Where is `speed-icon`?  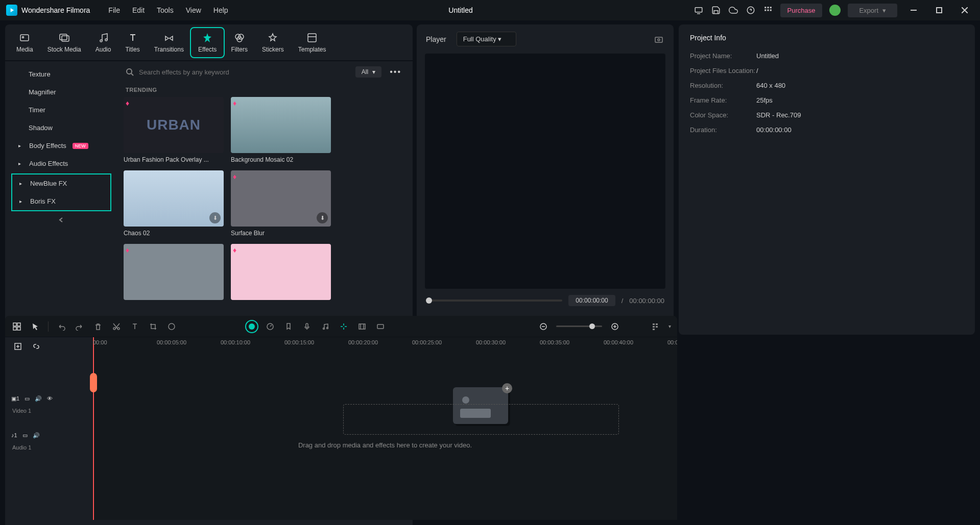
speed-icon is located at coordinates (270, 327).